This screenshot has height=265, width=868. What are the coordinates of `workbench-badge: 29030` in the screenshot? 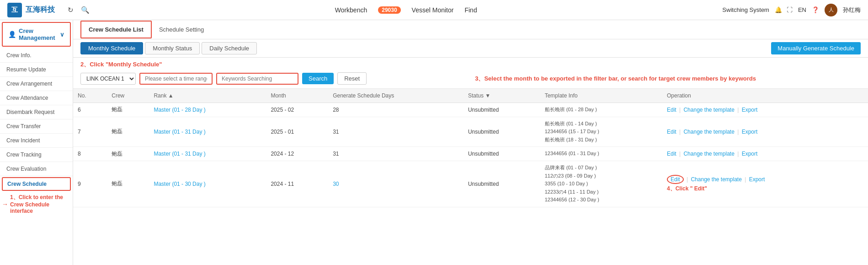 It's located at (389, 10).